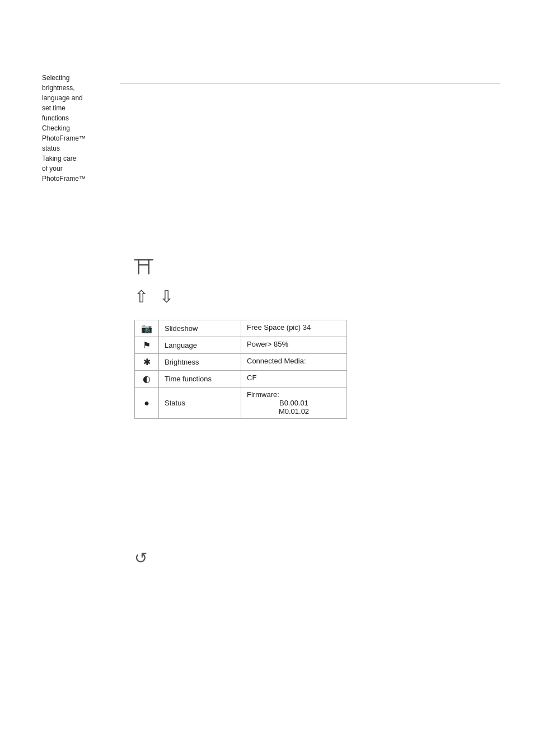 This screenshot has width=534, height=756. Describe the element at coordinates (147, 379) in the screenshot. I see `time-icon: ◐` at that location.